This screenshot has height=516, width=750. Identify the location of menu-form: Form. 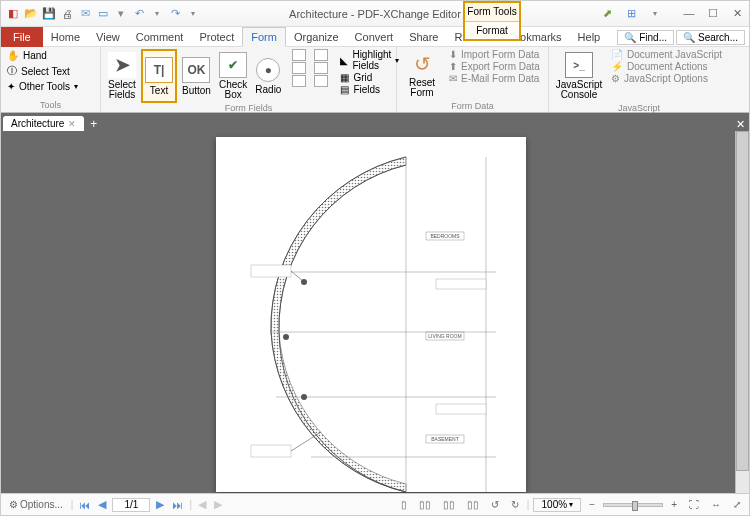
(264, 37).